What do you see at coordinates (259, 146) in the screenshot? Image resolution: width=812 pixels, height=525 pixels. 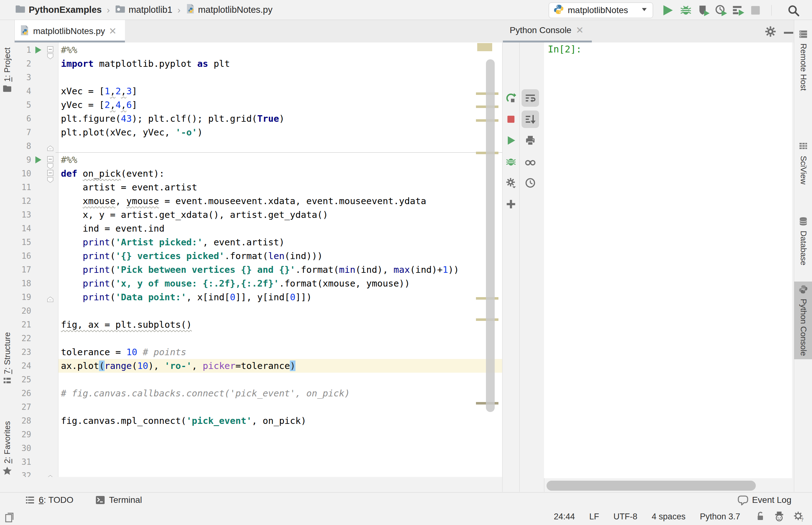 I see `code-line-8: 8` at bounding box center [259, 146].